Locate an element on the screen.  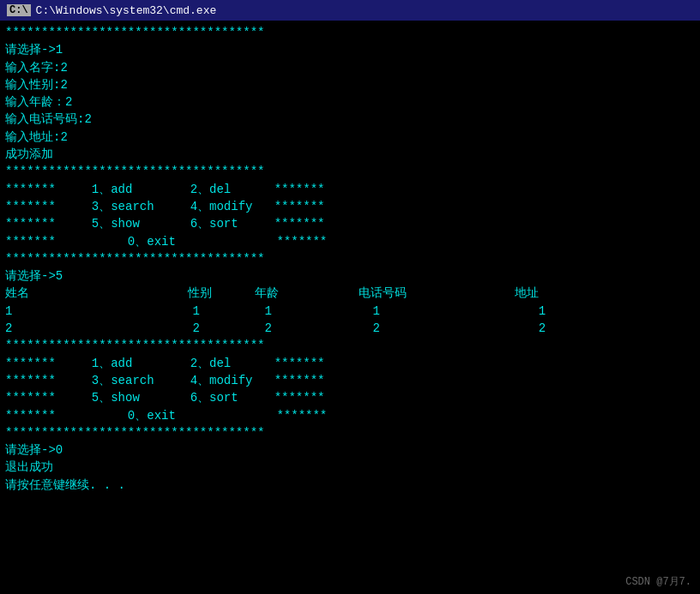
console-line-7: 成功添加 is located at coordinates (350, 154).